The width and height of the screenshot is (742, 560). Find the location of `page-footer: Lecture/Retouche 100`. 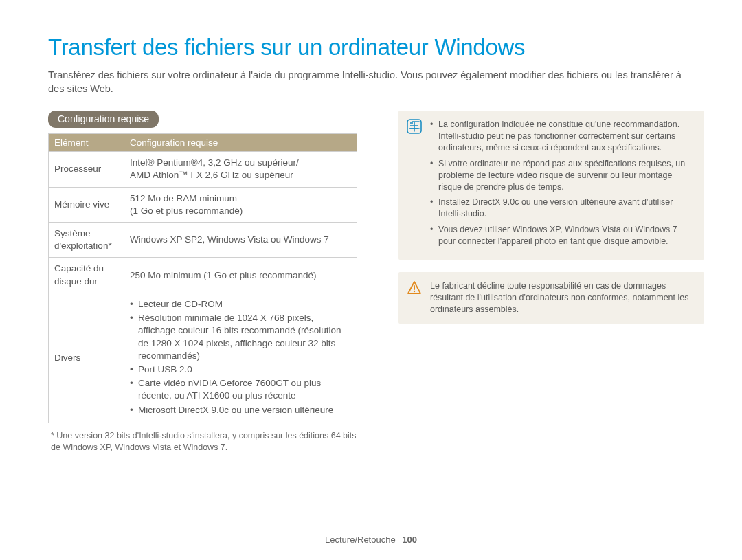

page-footer: Lecture/Retouche 100 is located at coordinates (371, 540).